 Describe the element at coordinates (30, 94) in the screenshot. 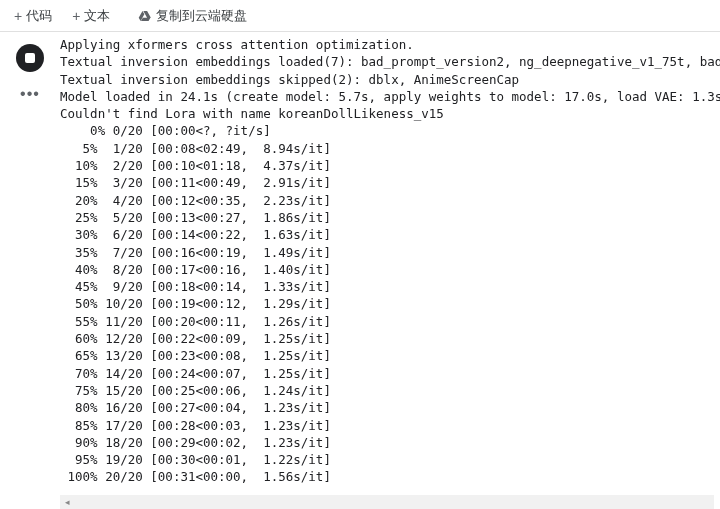

I see `more-actions-button: •••` at that location.